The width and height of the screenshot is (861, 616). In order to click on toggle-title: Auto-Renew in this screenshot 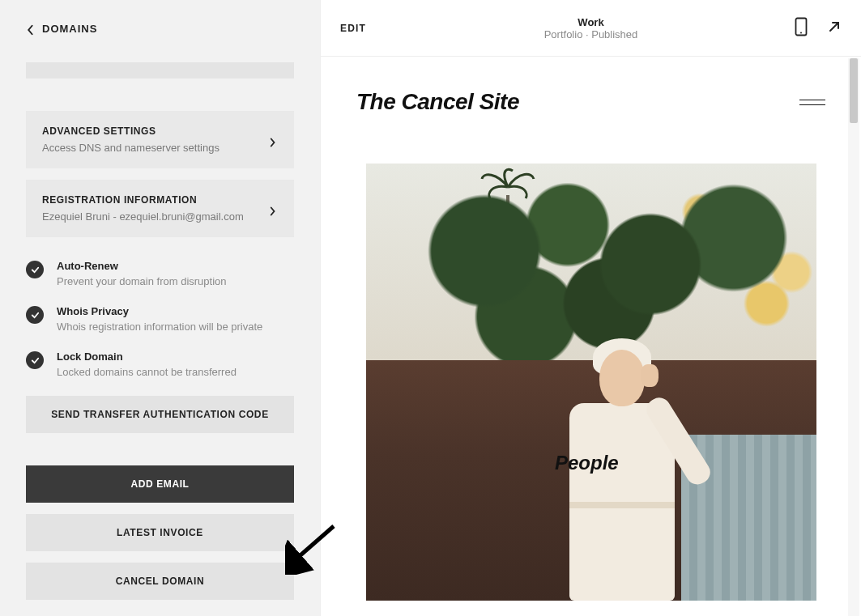, I will do `click(142, 266)`.